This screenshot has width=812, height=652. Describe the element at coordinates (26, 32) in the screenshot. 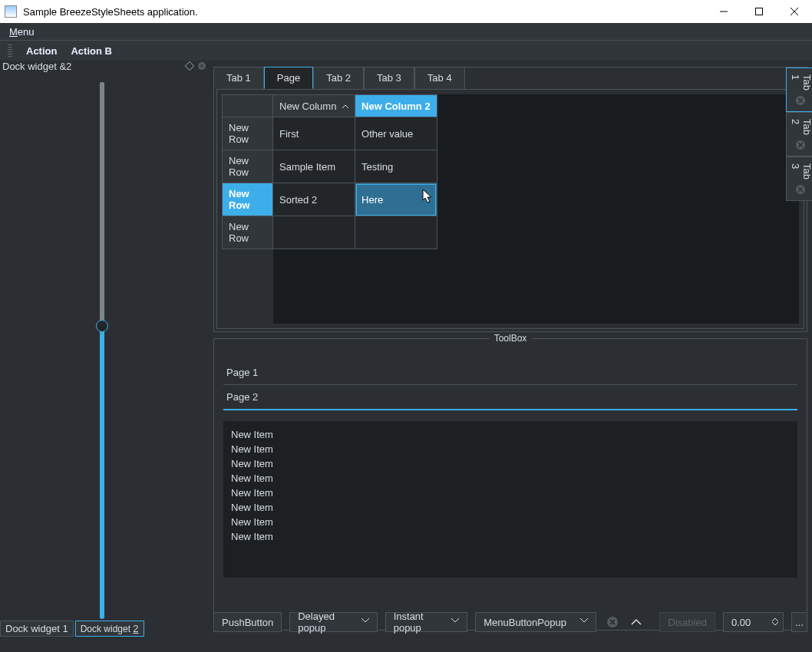

I see `menu-label: enu` at that location.